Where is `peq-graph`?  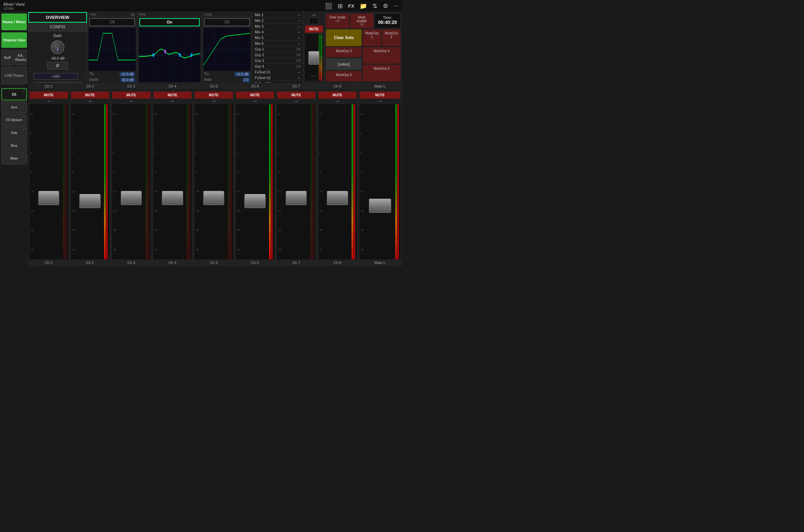 peq-graph is located at coordinates (170, 55).